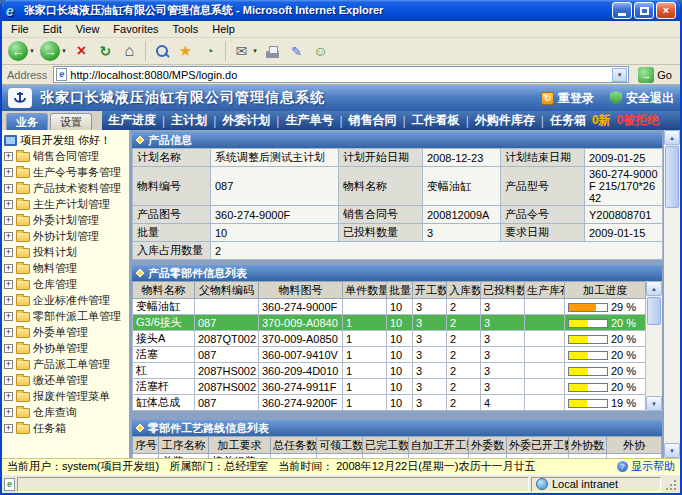 This screenshot has width=682, height=495. What do you see at coordinates (66, 204) in the screenshot?
I see `sidebar-item-3: +主生产计划管理` at bounding box center [66, 204].